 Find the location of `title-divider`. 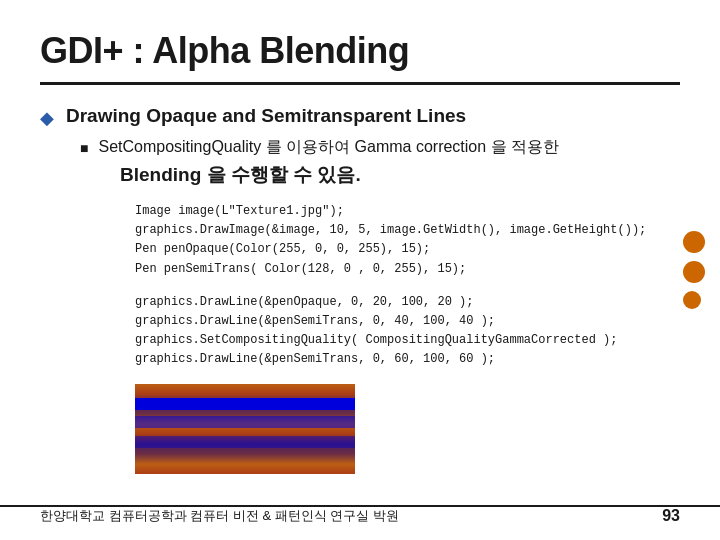

title-divider is located at coordinates (360, 84).